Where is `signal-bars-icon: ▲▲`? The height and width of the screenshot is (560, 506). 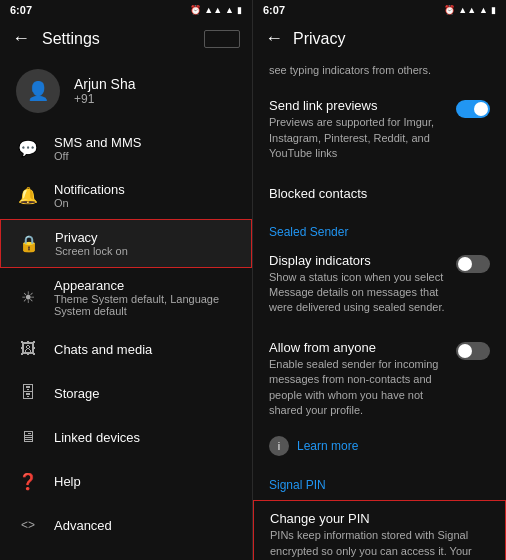 signal-bars-icon: ▲▲ is located at coordinates (213, 10).